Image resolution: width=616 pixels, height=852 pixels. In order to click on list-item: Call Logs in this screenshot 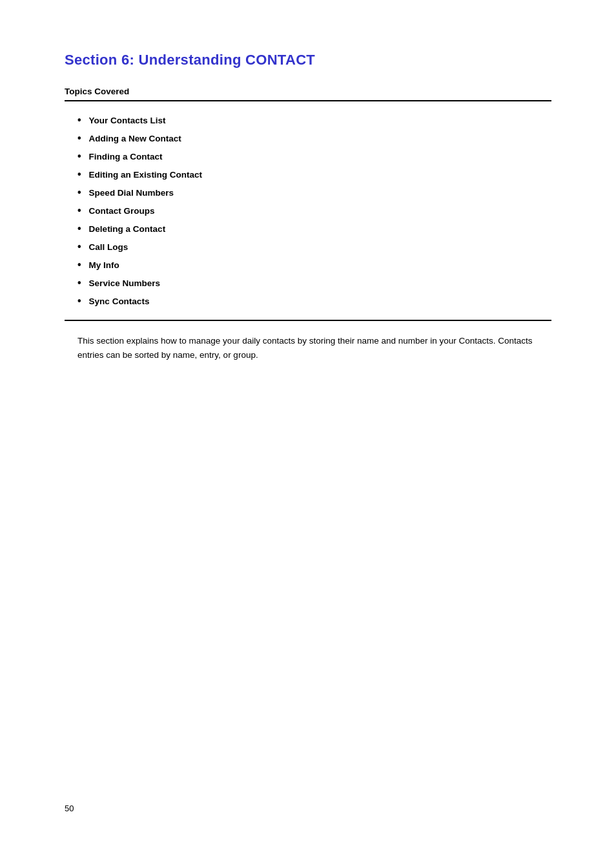, I will do `click(314, 247)`.